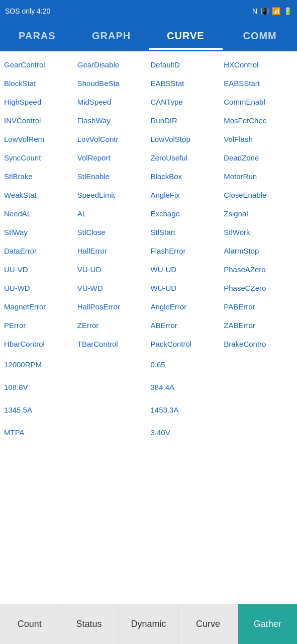 Image resolution: width=297 pixels, height=644 pixels. Describe the element at coordinates (112, 195) in the screenshot. I see `param-cell: SpeedLimit` at that location.